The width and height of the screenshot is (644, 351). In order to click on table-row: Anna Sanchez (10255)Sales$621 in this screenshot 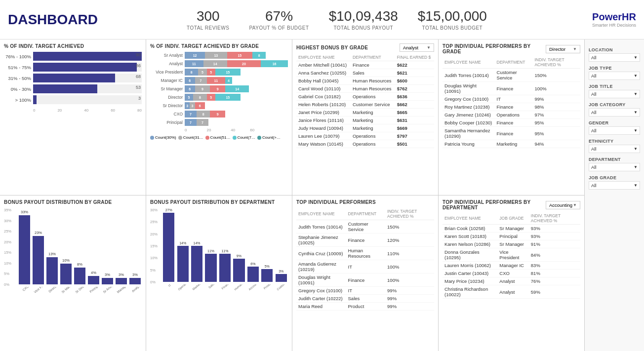, I will do `click(365, 73)`.